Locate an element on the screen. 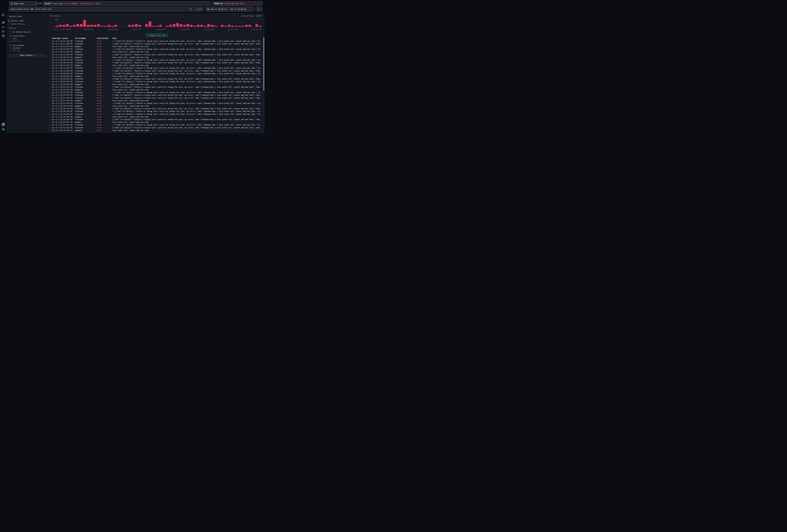 The image size is (787, 532). resume-live-tail-button: Resume Live Tail is located at coordinates (156, 35).